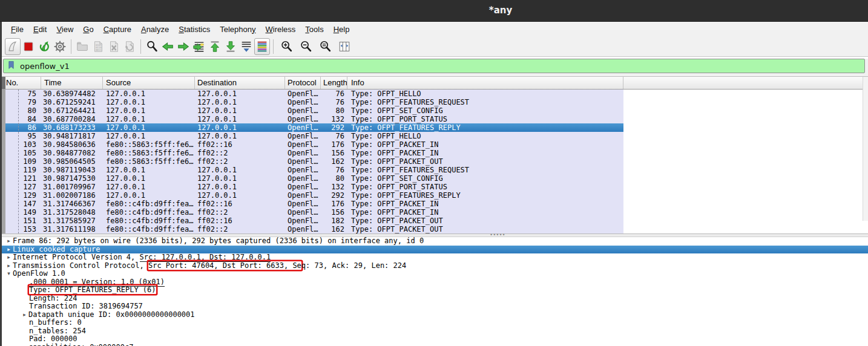 Image resolution: width=868 pixels, height=346 pixels. I want to click on detail-row-12: Pad: 000000, so click(434, 339).